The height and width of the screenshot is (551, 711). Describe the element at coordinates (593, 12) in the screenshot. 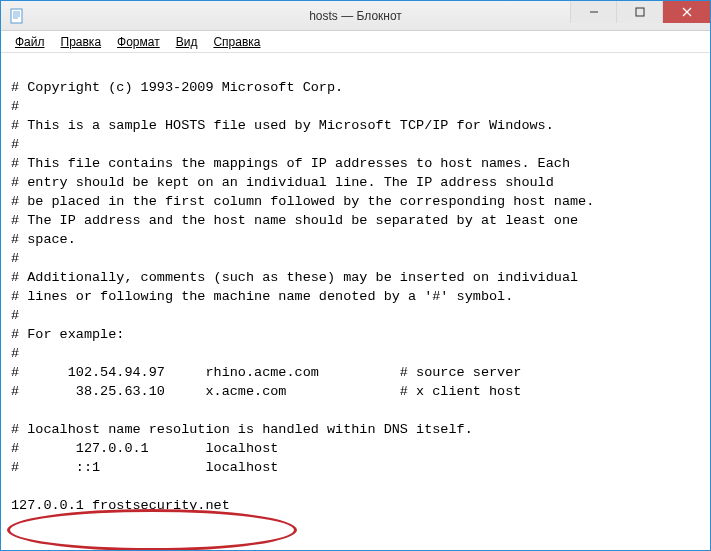

I see `minimize-button` at that location.